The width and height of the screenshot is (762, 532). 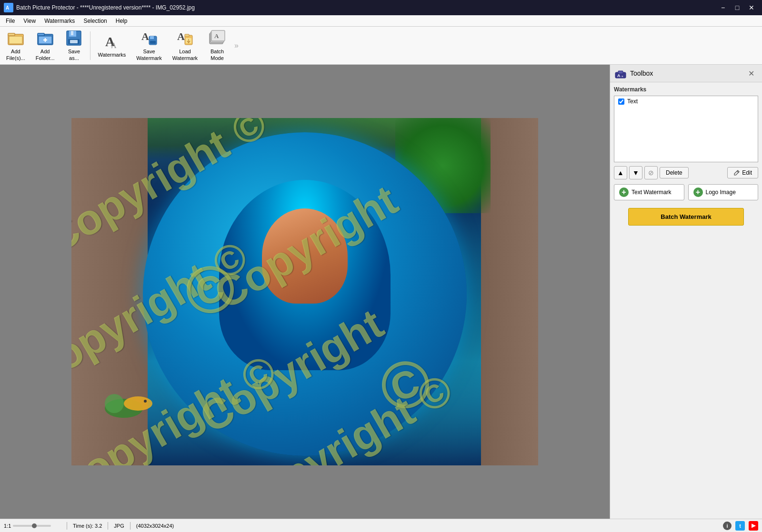 What do you see at coordinates (217, 55) in the screenshot?
I see `batch-mode-label: BatchMode` at bounding box center [217, 55].